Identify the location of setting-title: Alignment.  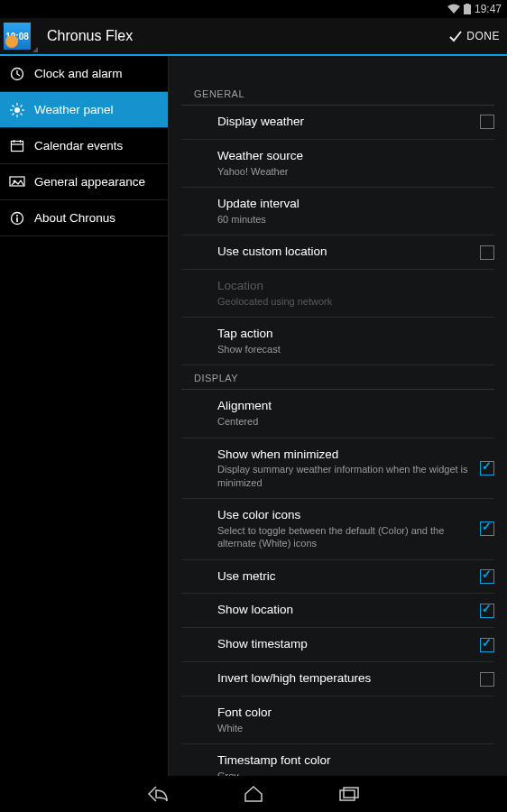
(350, 406).